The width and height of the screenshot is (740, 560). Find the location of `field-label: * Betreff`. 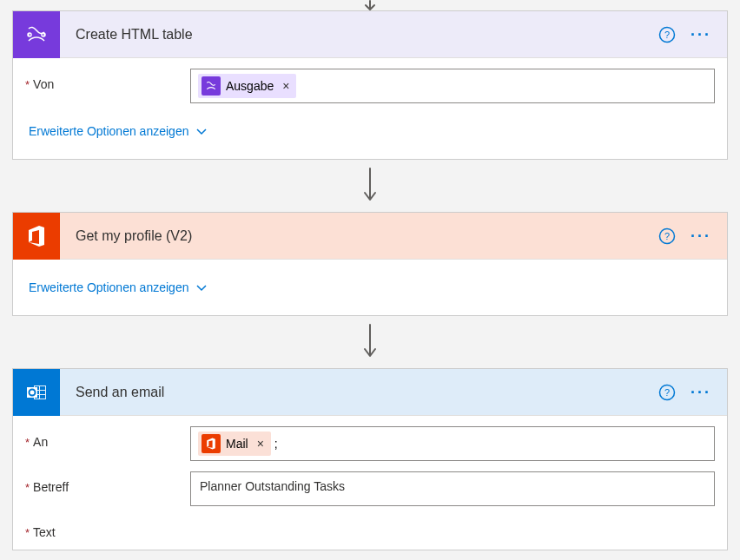

field-label: * Betreff is located at coordinates (108, 483).